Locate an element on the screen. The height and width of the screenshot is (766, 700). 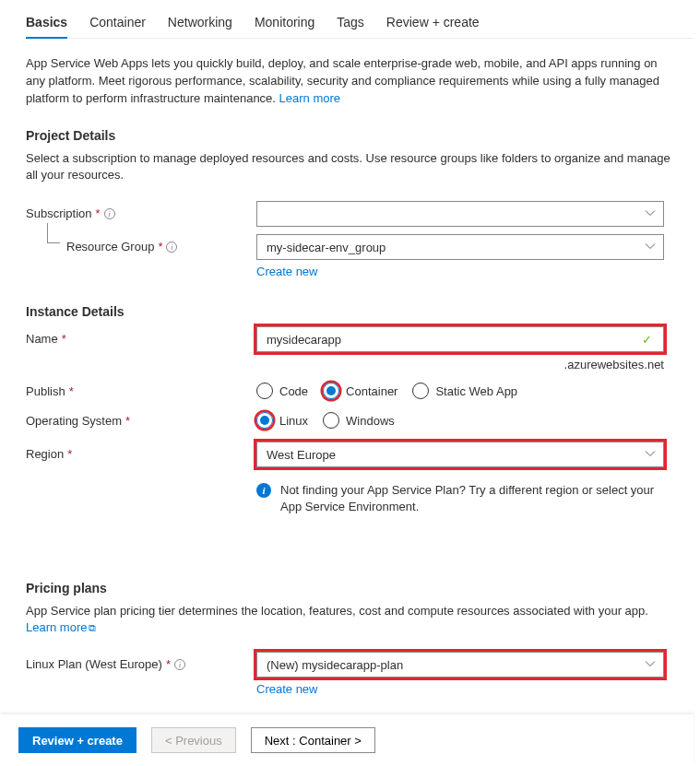
resource-group-value: my-sidecar-env_group is located at coordinates (326, 247).